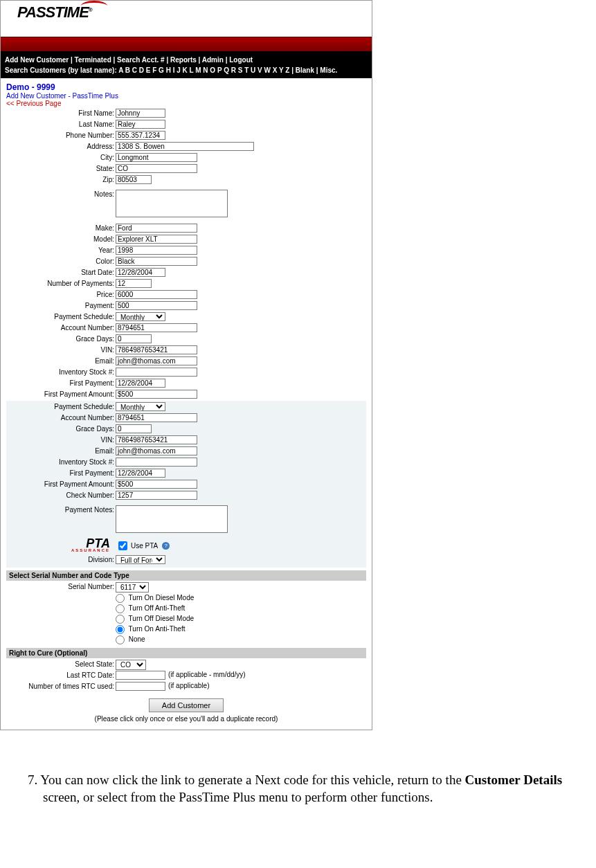 The width and height of the screenshot is (596, 868). I want to click on schedule-label: Payment Schedule:, so click(61, 316).